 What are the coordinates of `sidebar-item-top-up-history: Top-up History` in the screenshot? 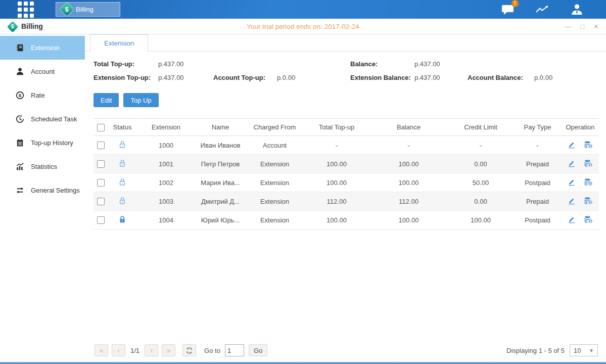 It's located at (42, 143).